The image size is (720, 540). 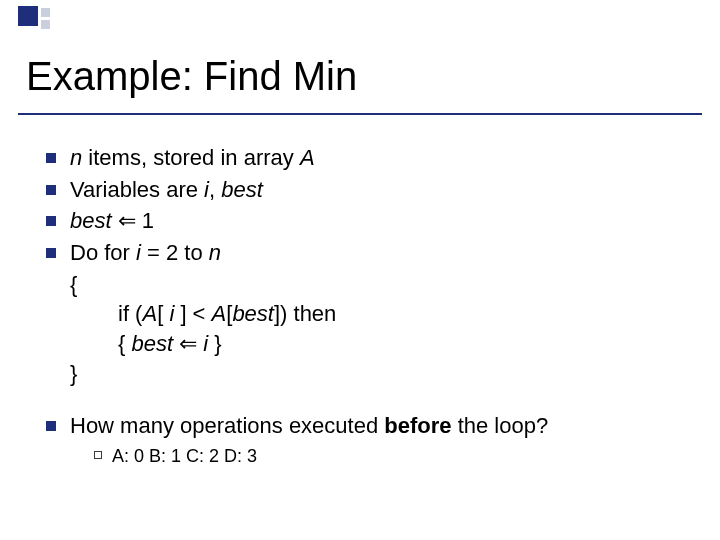 What do you see at coordinates (321, 456) in the screenshot?
I see `answer-options: A: 0 B: 1 C: 2 D: 3` at bounding box center [321, 456].